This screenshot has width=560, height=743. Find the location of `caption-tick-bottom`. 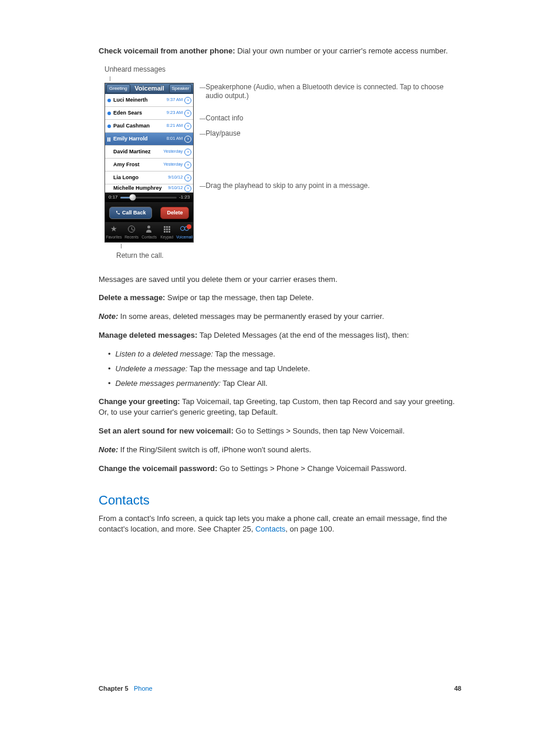

caption-tick-bottom is located at coordinates (121, 246).